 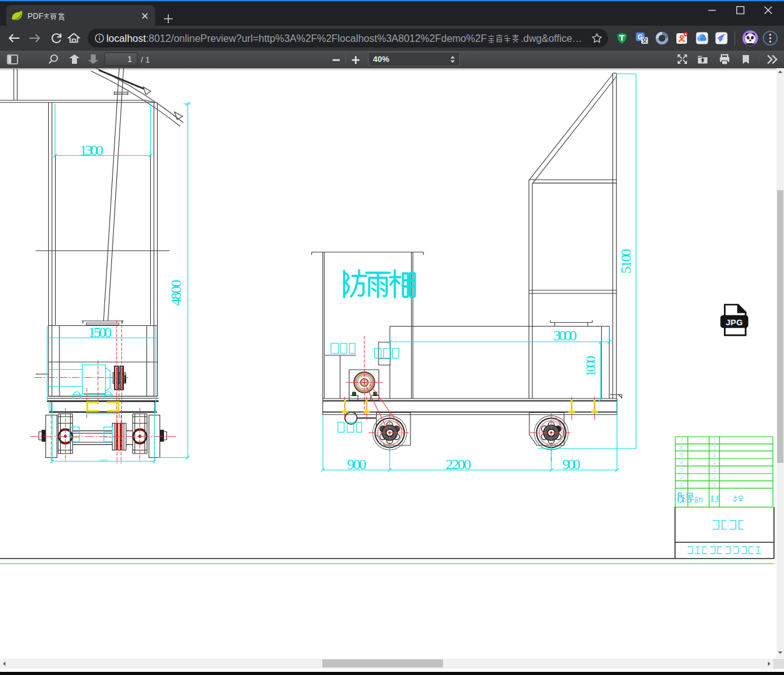 What do you see at coordinates (176, 293) in the screenshot?
I see `svg-text: 4800` at bounding box center [176, 293].